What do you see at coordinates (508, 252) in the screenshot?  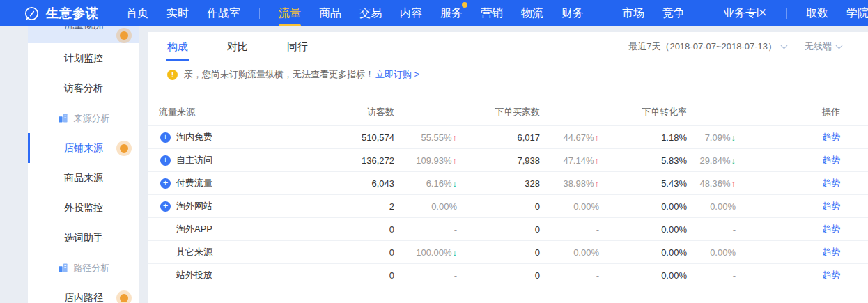 I see `table-row: 其它来源0100.00%↓00.00%0.00%0.00%趋势` at bounding box center [508, 252].